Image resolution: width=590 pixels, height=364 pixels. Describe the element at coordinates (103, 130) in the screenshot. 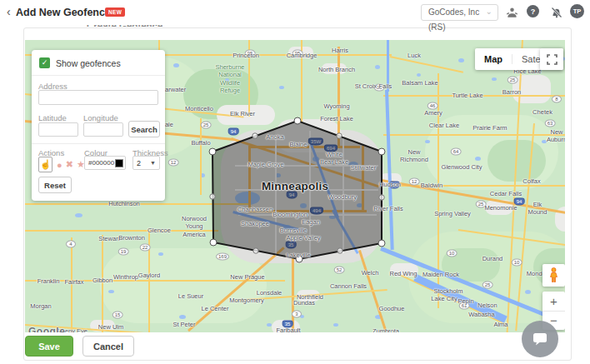

I see `longitude-input` at that location.